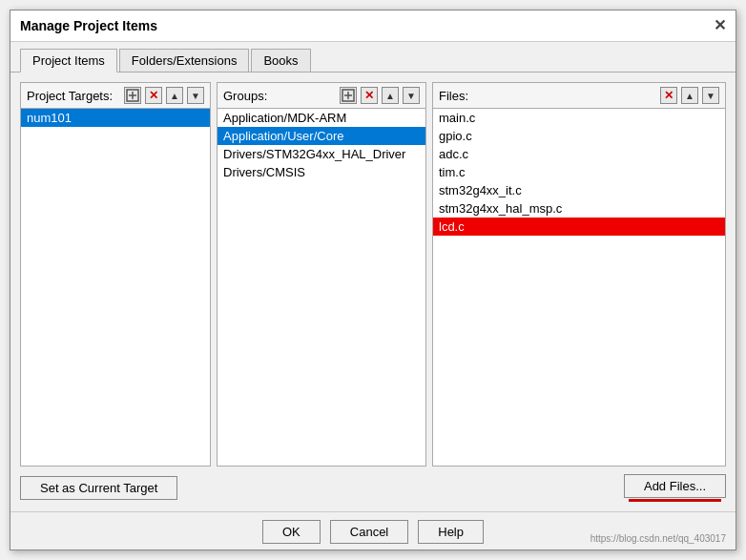 The height and width of the screenshot is (560, 746). Describe the element at coordinates (579, 135) in the screenshot. I see `list-item: gpio.c` at that location.